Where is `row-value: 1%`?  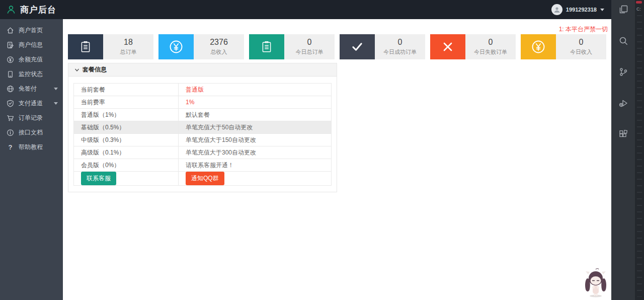 row-value: 1% is located at coordinates (255, 103).